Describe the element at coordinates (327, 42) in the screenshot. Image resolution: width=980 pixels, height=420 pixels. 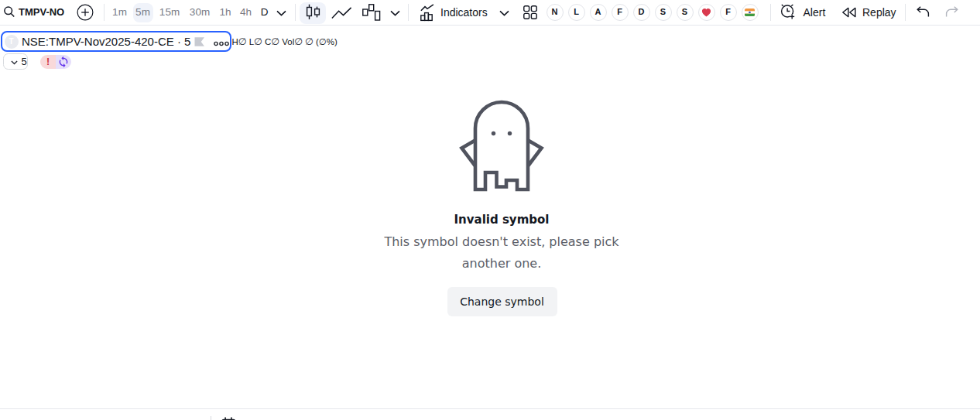
I see `change-percent: (∅%)` at that location.